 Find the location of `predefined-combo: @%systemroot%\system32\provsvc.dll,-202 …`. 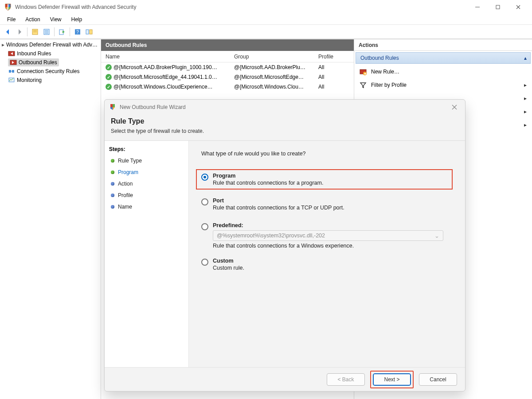

predefined-combo: @%systemroot%\system32\provsvc.dll,-202 … is located at coordinates (328, 236).